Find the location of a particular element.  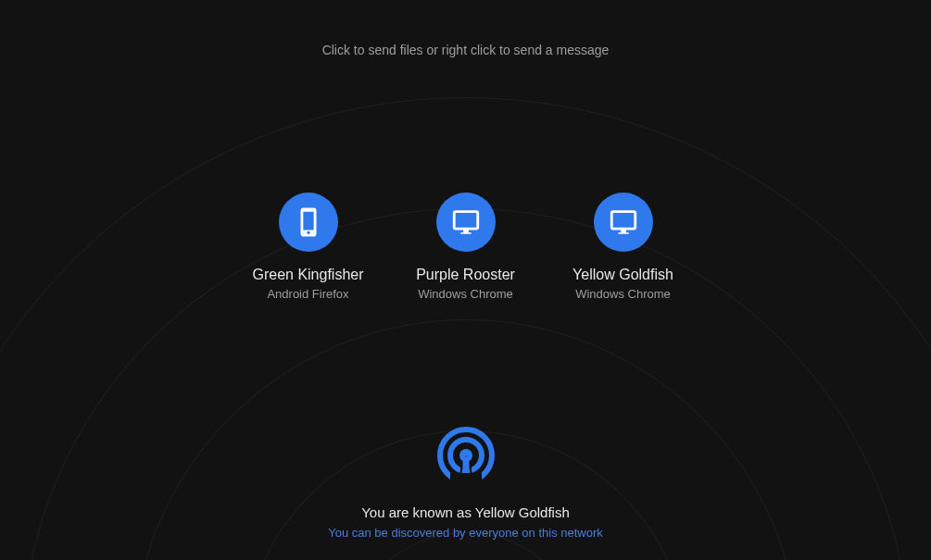

self-display-name: You are known as Yellow Goldfish is located at coordinates (465, 513).